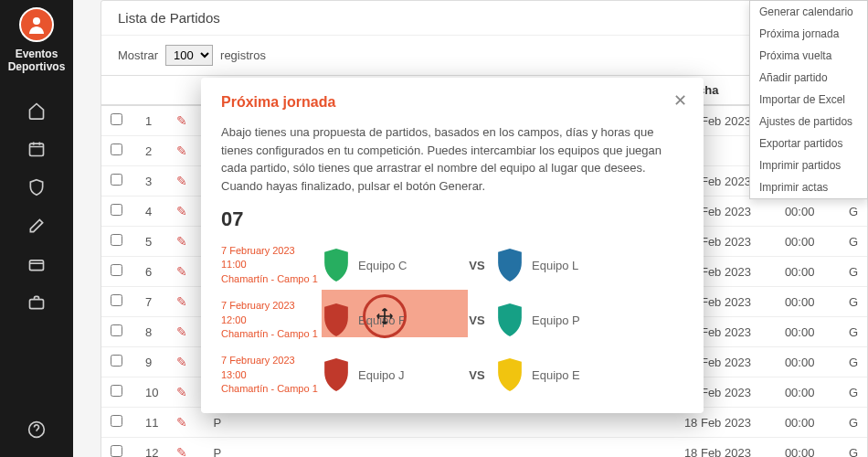 The image size is (868, 457). Describe the element at coordinates (452, 375) in the screenshot. I see `fixture-row: 7 February 202313:00Chamartín - Campo 1E…` at that location.